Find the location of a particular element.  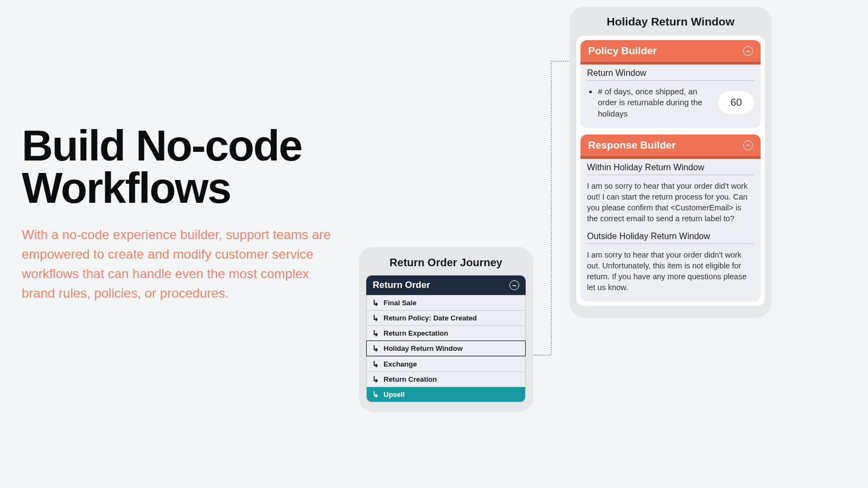

response-within-label: Within Holiday Return Window is located at coordinates (671, 169).